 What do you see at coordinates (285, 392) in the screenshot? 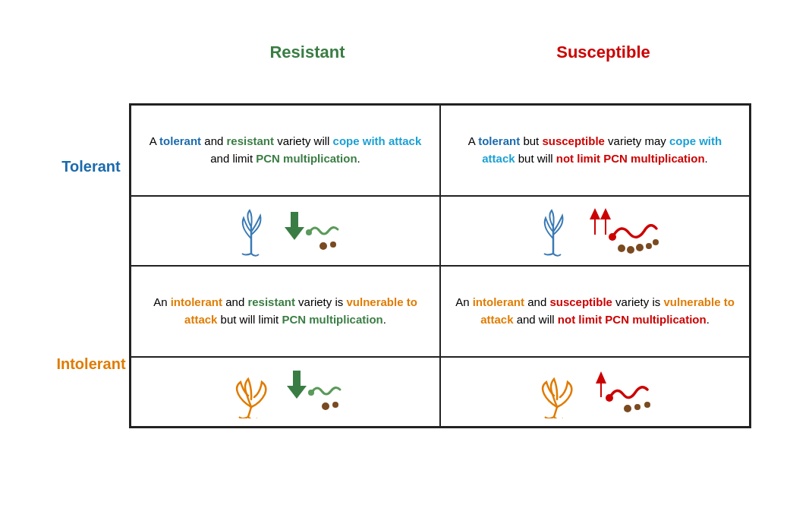
I see `cell-intolerant-resistant-icons` at bounding box center [285, 392].